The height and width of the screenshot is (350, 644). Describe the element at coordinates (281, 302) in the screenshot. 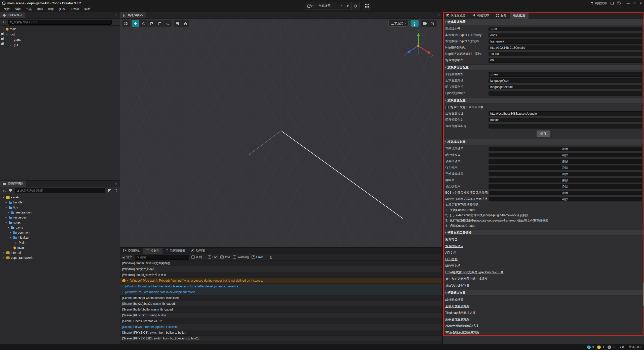

I see `console-logs: ! › [Window] render_texture文件夹存在 ! › [Wi…` at that location.